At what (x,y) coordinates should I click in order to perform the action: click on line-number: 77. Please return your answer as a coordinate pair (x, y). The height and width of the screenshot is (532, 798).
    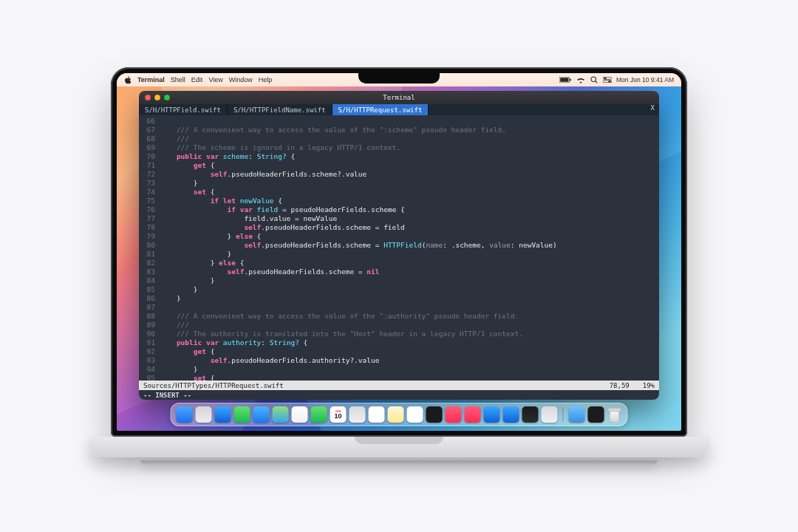
    Looking at the image, I should click on (149, 219).